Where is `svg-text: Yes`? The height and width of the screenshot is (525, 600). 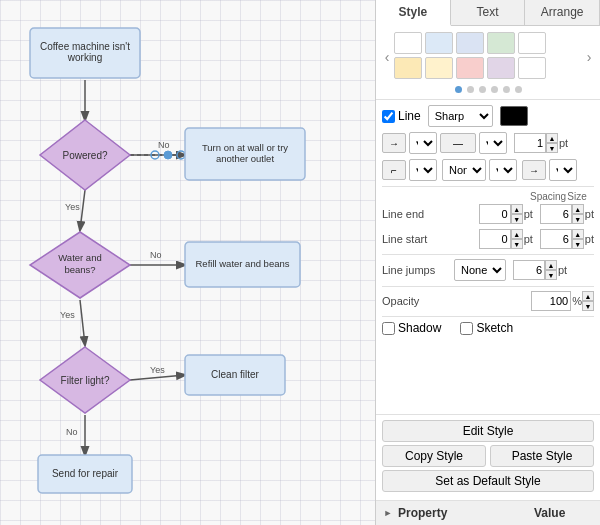
svg-text: Yes is located at coordinates (158, 370).